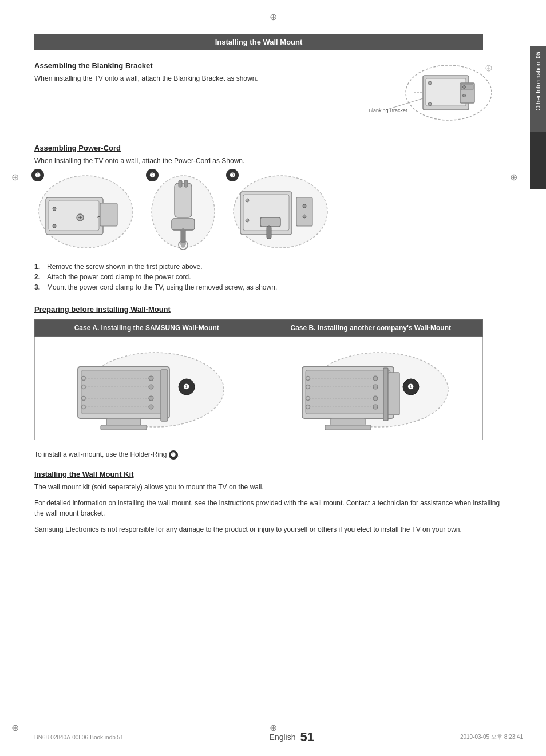 This screenshot has width=546, height=756. What do you see at coordinates (183, 213) in the screenshot?
I see `step-2-diagram: ❷` at bounding box center [183, 213].